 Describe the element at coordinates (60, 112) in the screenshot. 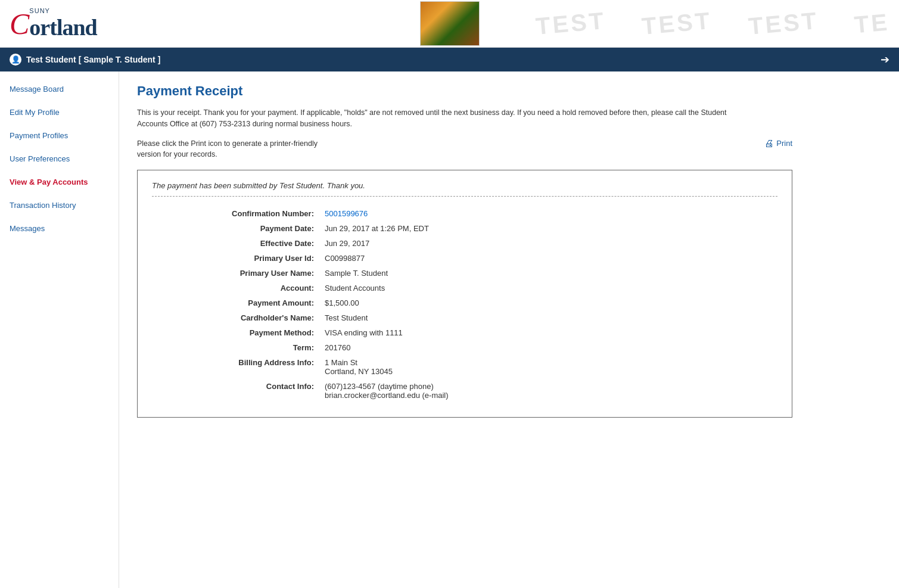

I see `sidebar-item-edit-profile: Edit My Profile` at that location.